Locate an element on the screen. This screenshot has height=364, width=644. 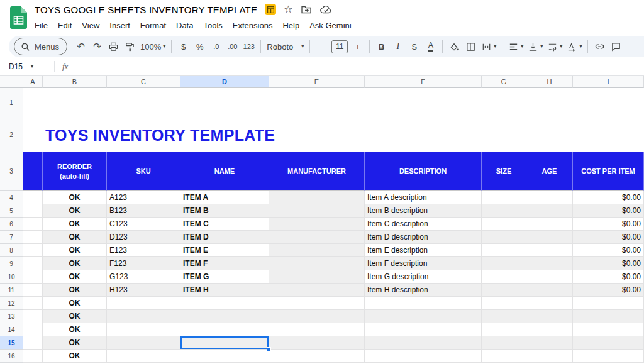
zoom-select: 100% ▾ is located at coordinates (153, 47).